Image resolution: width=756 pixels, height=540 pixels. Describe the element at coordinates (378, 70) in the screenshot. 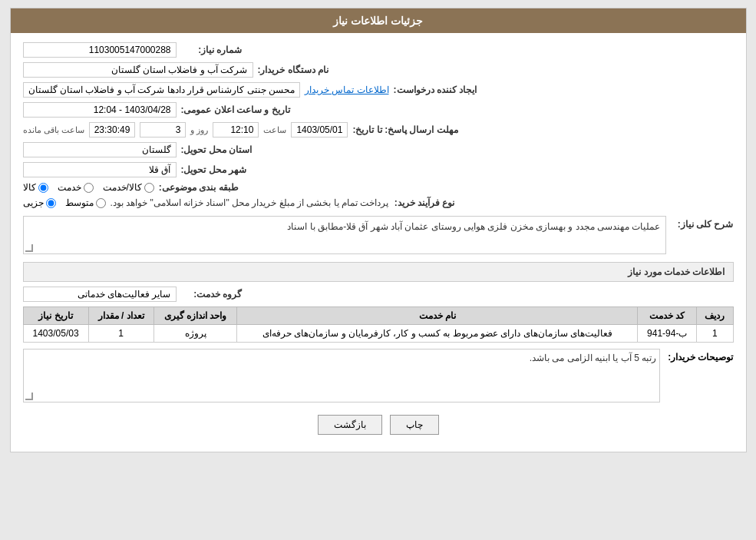

I see `buyer-org-row: نام دستگاه خریدار: شرکت آب و فاضلاب استا…` at that location.